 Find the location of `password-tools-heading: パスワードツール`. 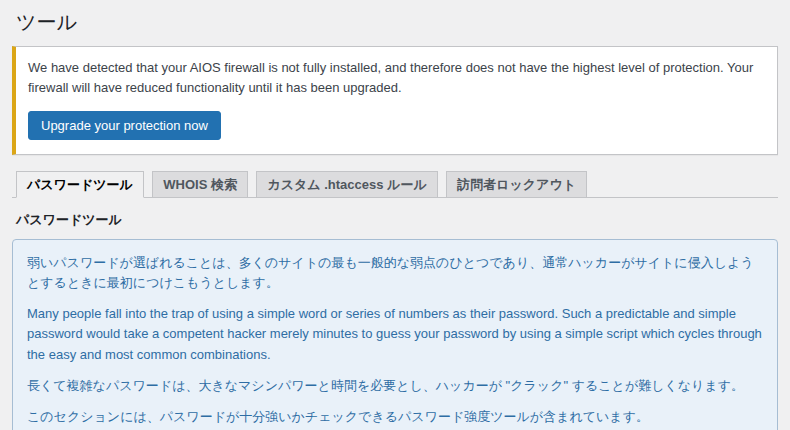

password-tools-heading: パスワードツール is located at coordinates (397, 220).